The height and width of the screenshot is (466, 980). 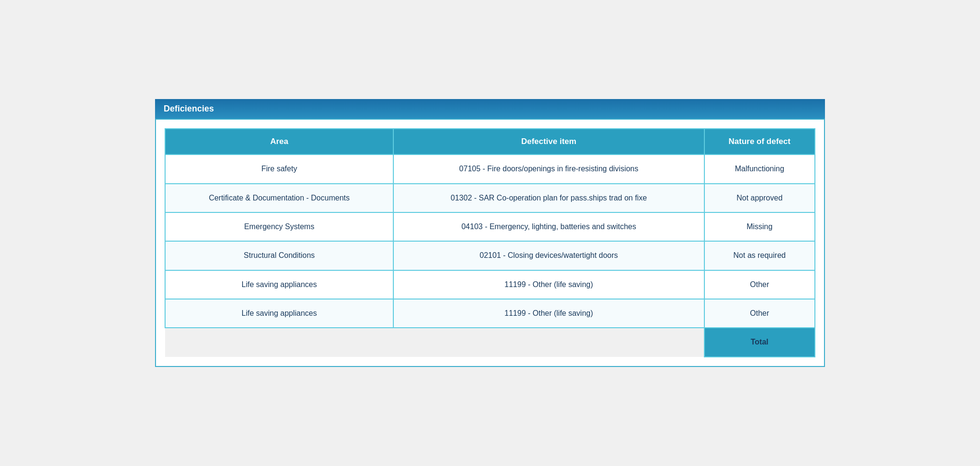 What do you see at coordinates (279, 342) in the screenshot?
I see `total-empty-area` at bounding box center [279, 342].